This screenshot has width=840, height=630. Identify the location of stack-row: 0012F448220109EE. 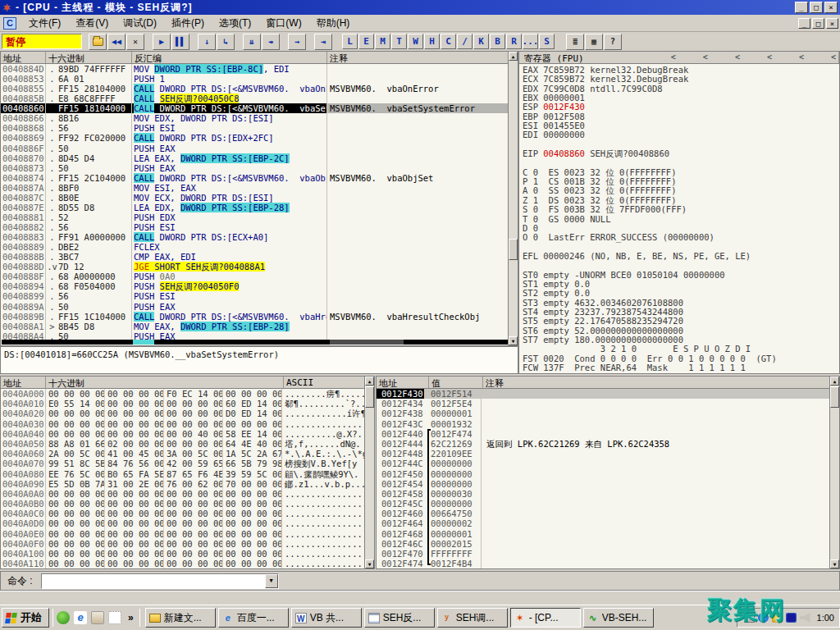
(603, 454).